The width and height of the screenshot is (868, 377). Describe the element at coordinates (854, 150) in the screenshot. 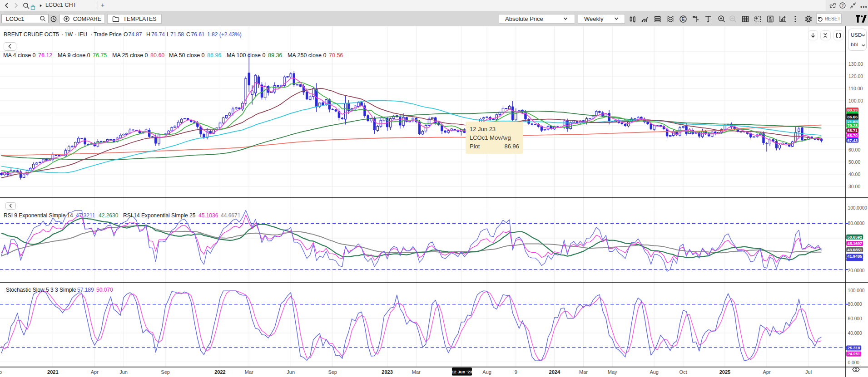

I see `svg-text: 60.00` at that location.